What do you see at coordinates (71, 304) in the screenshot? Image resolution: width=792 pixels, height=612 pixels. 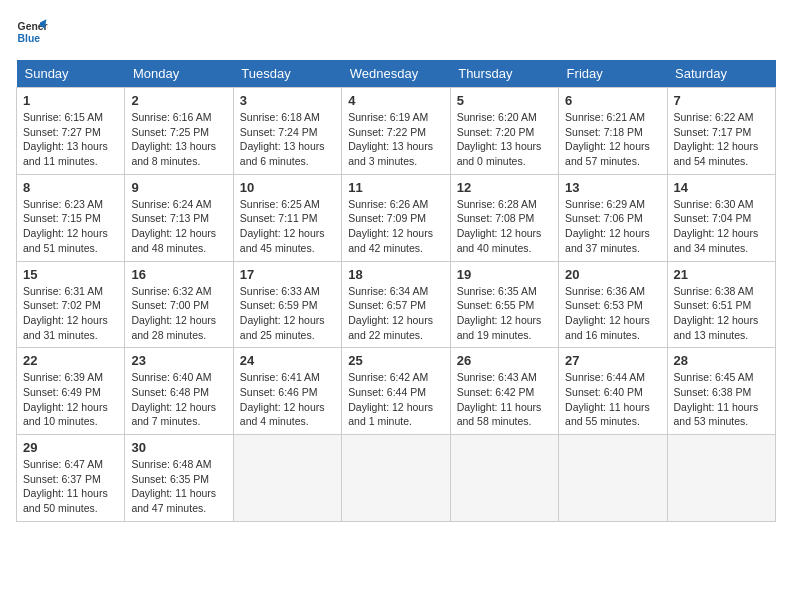 I see `calendar-cell: 15Sunrise: 6:31 AM Sunset: 7:02 PM Dayli…` at bounding box center [71, 304].